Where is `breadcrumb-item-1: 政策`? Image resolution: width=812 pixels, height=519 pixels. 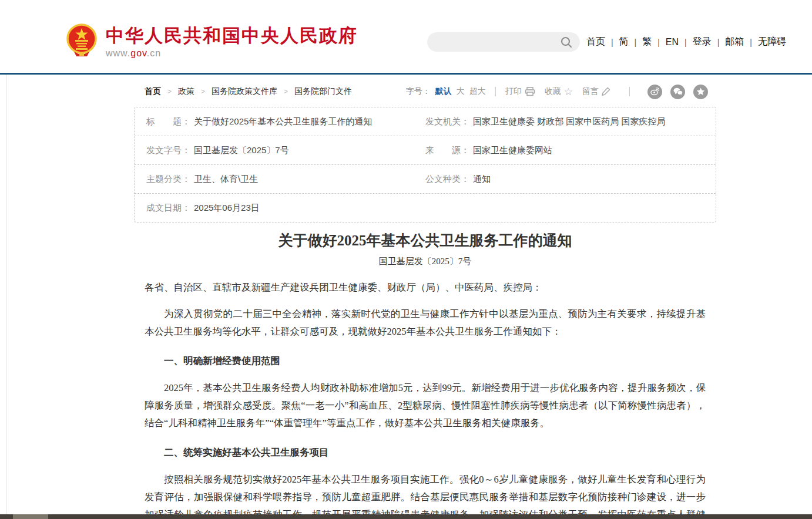 breadcrumb-item-1: 政策 is located at coordinates (186, 92).